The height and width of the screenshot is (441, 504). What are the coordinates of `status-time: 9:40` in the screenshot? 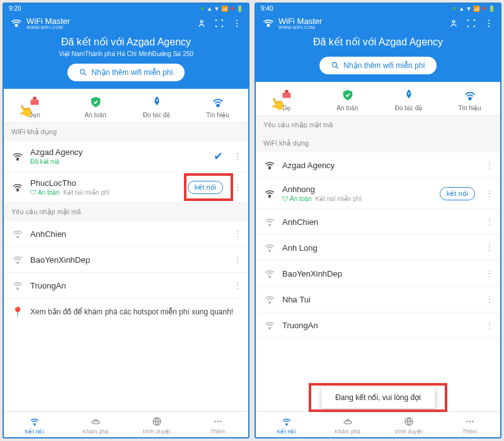 It's located at (267, 9).